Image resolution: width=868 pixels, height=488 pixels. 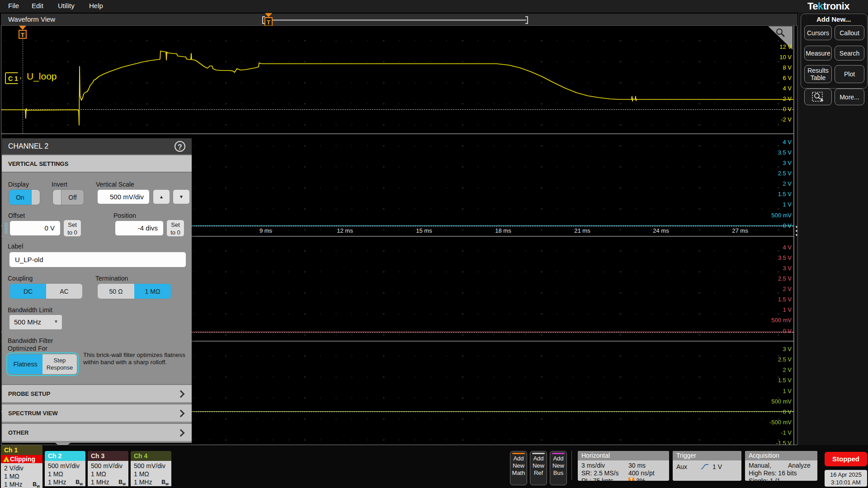 What do you see at coordinates (434, 6) in the screenshot?
I see `menu-bar: File Edit Utility Help Tektronix` at bounding box center [434, 6].